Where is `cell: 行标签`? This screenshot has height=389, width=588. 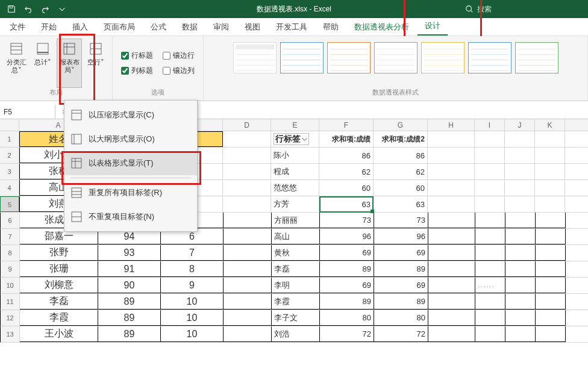
cell: 行标签 is located at coordinates (295, 139).